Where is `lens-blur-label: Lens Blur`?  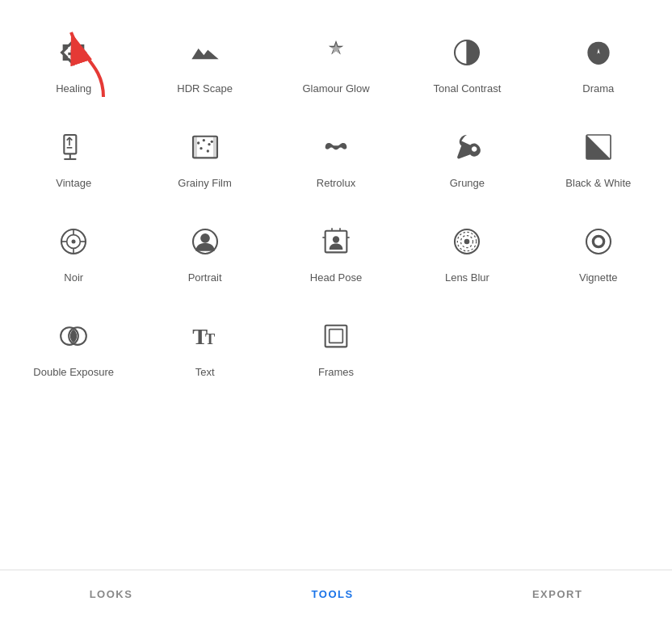
lens-blur-label: Lens Blur is located at coordinates (467, 278).